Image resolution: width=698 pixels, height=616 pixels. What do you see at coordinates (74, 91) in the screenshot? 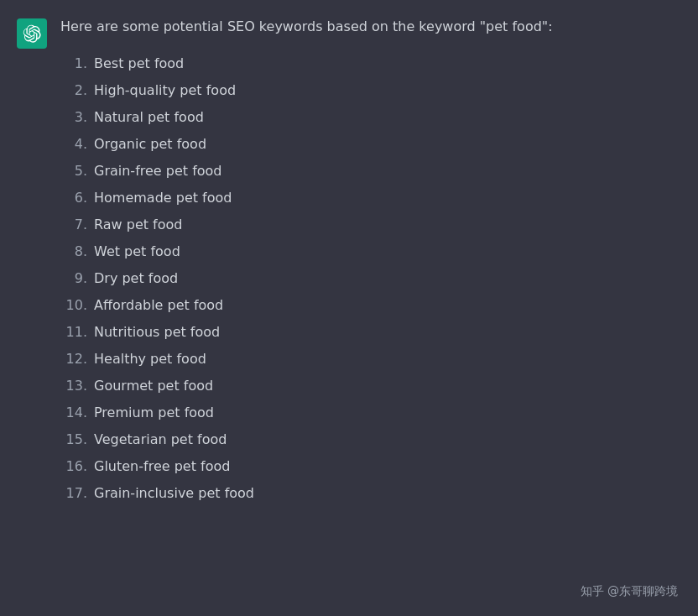
I see `item-number: 2.` at bounding box center [74, 91].